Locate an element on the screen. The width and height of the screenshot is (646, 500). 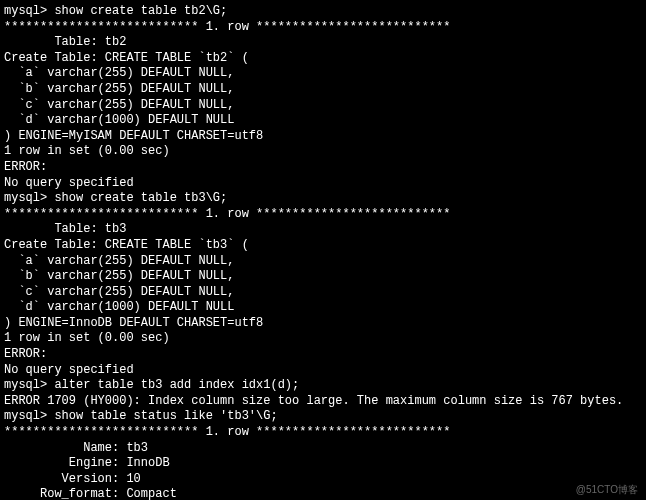
watermark: @51CTO博客 is located at coordinates (607, 490).